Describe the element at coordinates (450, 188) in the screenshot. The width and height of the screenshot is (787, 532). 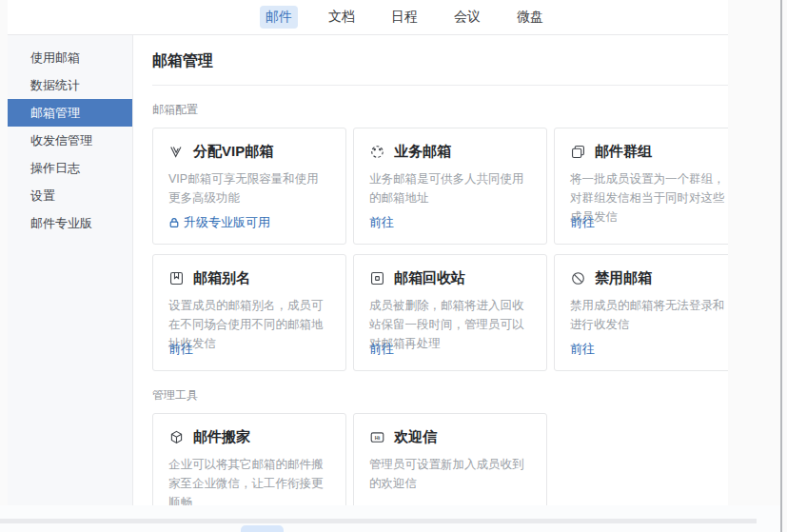
I see `card-shared-desc: 业务邮箱是可供多人共同使用的邮箱地址` at that location.